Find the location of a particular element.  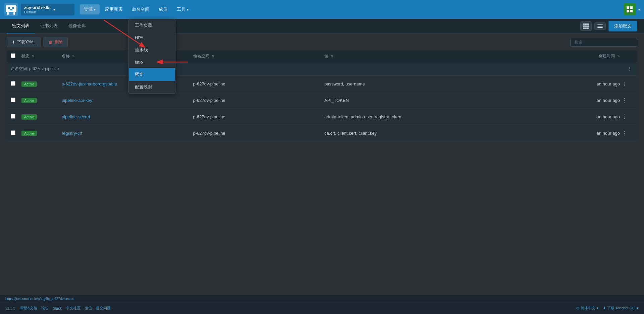

grid-view-icon is located at coordinates (586, 26).